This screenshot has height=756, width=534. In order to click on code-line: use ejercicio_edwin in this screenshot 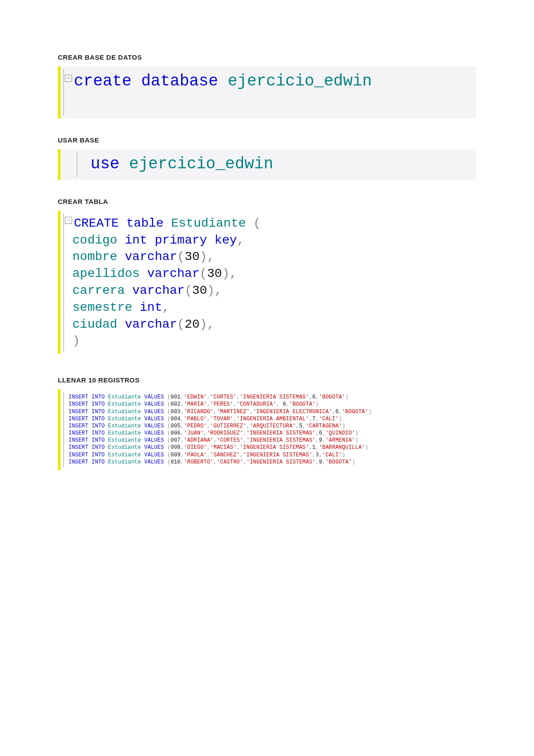, I will do `click(279, 165)`.